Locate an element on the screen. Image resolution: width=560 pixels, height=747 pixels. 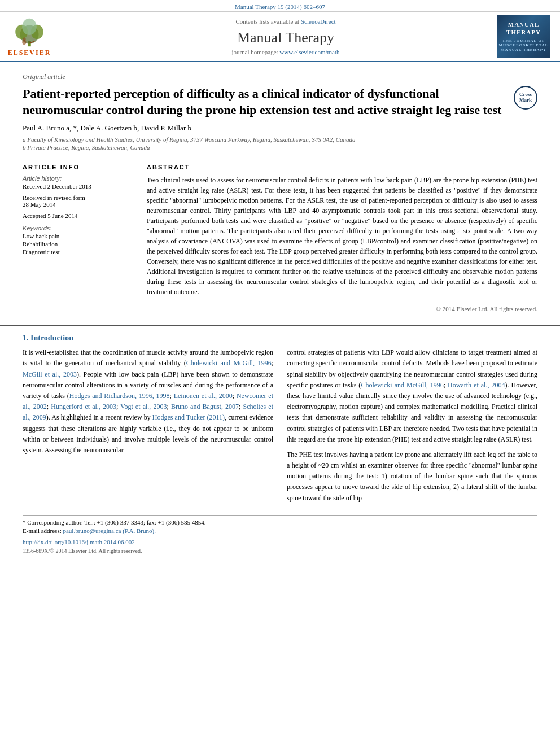
cover-title: MANUALTHERAPY is located at coordinates (524, 28).